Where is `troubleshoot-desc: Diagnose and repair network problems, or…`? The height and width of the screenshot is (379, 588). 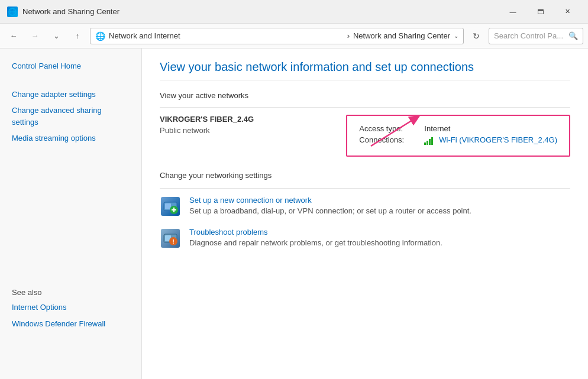 troubleshoot-desc: Diagnose and repair network problems, or… is located at coordinates (316, 242).